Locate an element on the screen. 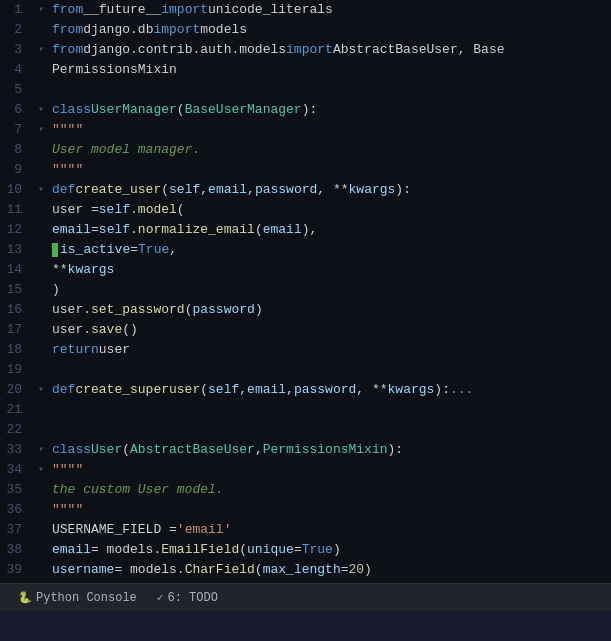 Image resolution: width=611 pixels, height=641 pixels. code-line: user.set_password(password) is located at coordinates (324, 310).